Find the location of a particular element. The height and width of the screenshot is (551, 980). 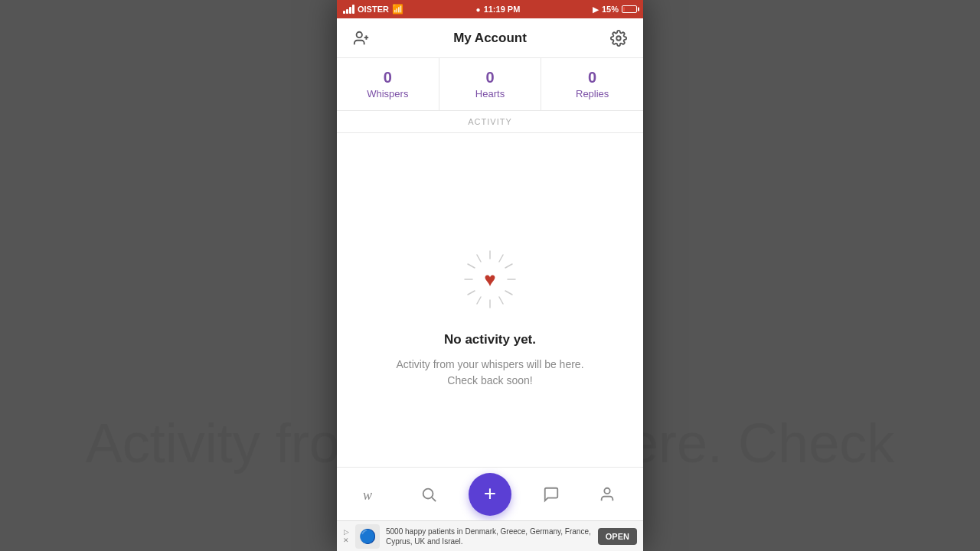

signal-bars is located at coordinates (349, 9).